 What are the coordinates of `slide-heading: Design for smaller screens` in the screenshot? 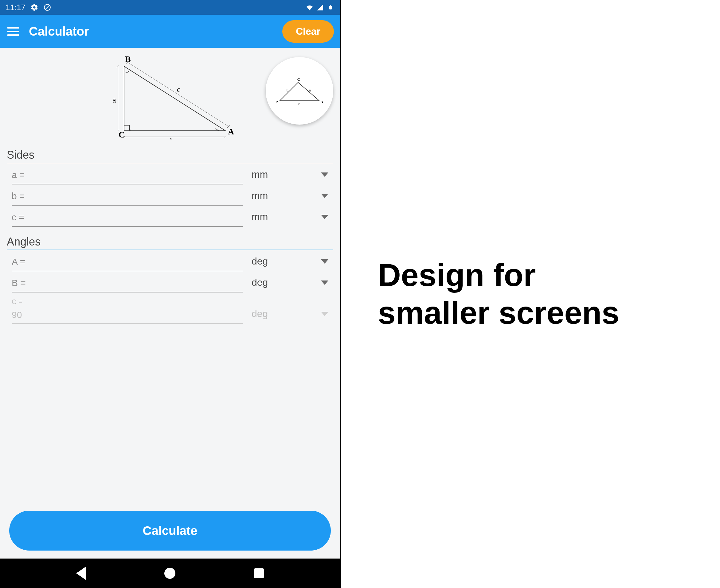 It's located at (499, 294).